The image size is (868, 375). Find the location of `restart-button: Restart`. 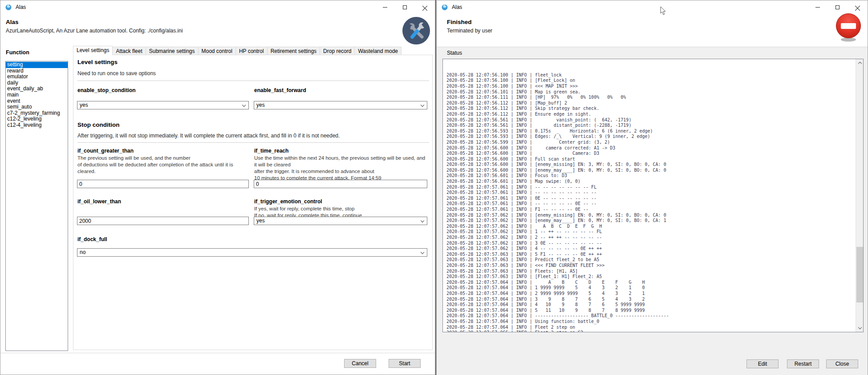

restart-button: Restart is located at coordinates (803, 364).